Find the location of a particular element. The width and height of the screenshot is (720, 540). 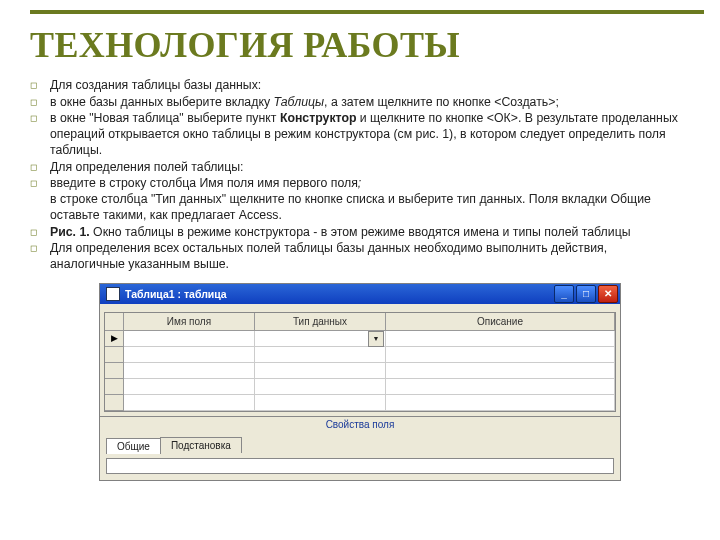

window-app-icon is located at coordinates (113, 294).